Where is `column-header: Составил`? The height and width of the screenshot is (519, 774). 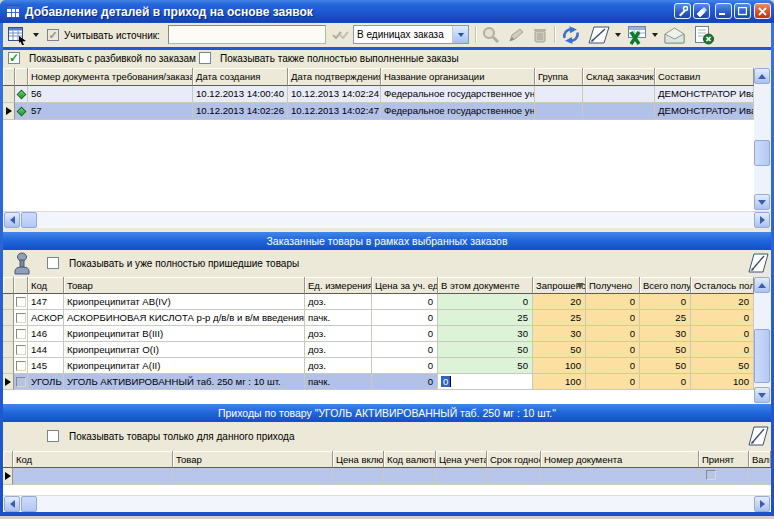 column-header: Составил is located at coordinates (704, 77).